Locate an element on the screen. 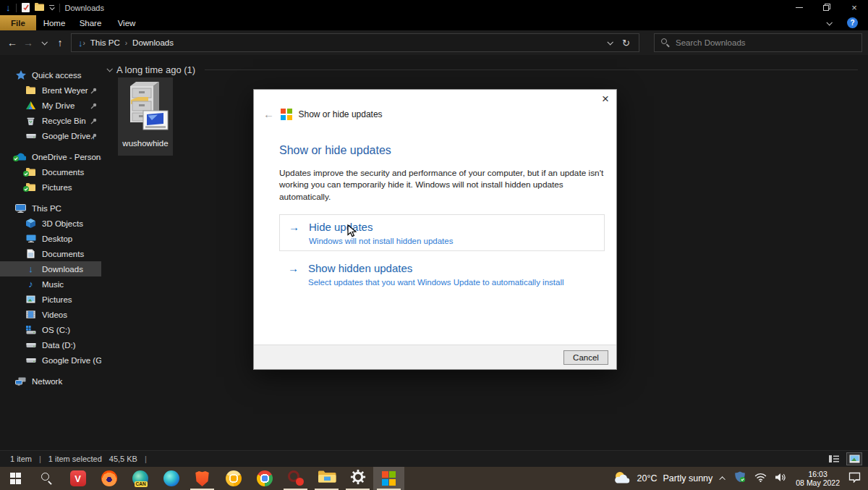  taskbar-app-vivaldi: V is located at coordinates (78, 478).